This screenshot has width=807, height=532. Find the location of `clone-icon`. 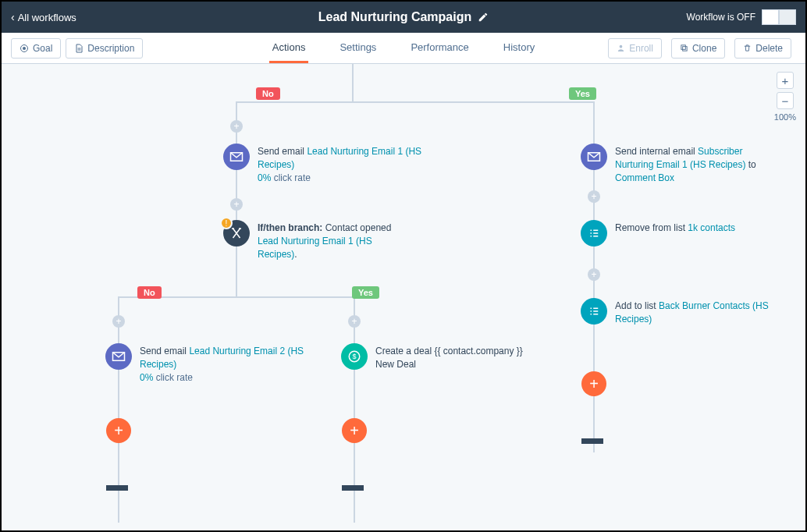

clone-icon is located at coordinates (684, 48).